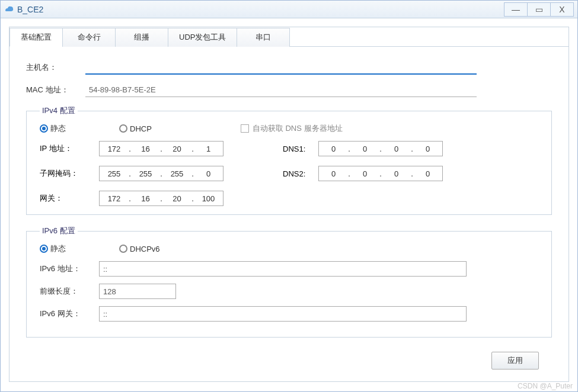 The height and width of the screenshot is (392, 578). Describe the element at coordinates (9, 9) in the screenshot. I see `app-icon` at that location.